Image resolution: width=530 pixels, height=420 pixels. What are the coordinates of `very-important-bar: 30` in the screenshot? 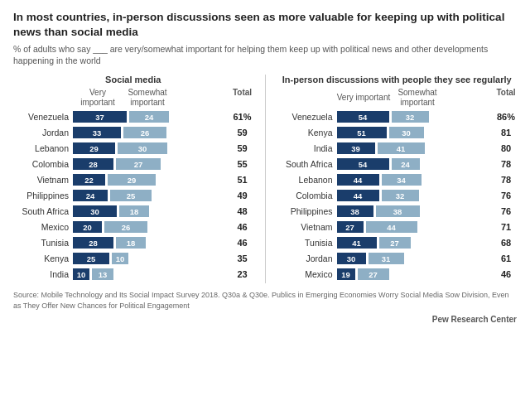 It's located at (94, 211).